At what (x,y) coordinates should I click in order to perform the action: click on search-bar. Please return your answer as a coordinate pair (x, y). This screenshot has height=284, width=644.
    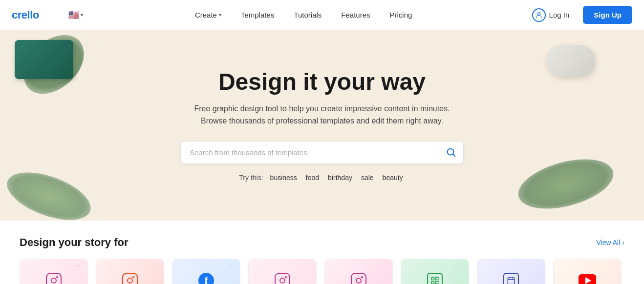
    Looking at the image, I should click on (322, 152).